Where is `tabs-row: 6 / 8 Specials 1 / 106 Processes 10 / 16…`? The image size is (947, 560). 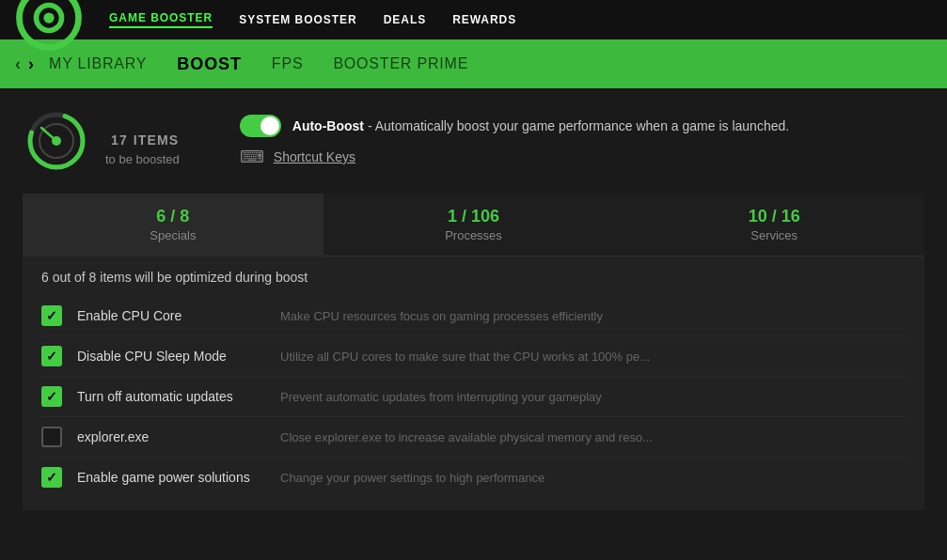
tabs-row: 6 / 8 Specials 1 / 106 Processes 10 / 16… is located at coordinates (474, 226).